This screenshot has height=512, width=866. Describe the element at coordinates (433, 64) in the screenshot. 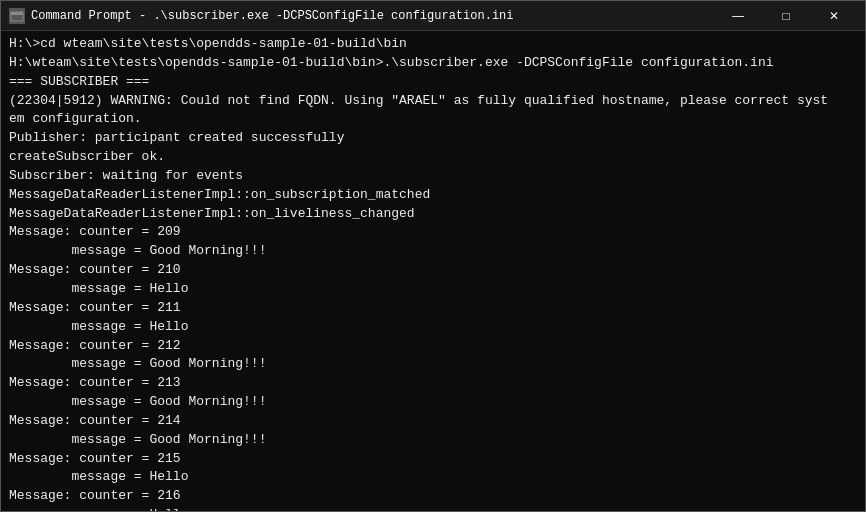

I see `terminal-line: H:\wteam\site\tests\opendds-sample-01-bu…` at that location.